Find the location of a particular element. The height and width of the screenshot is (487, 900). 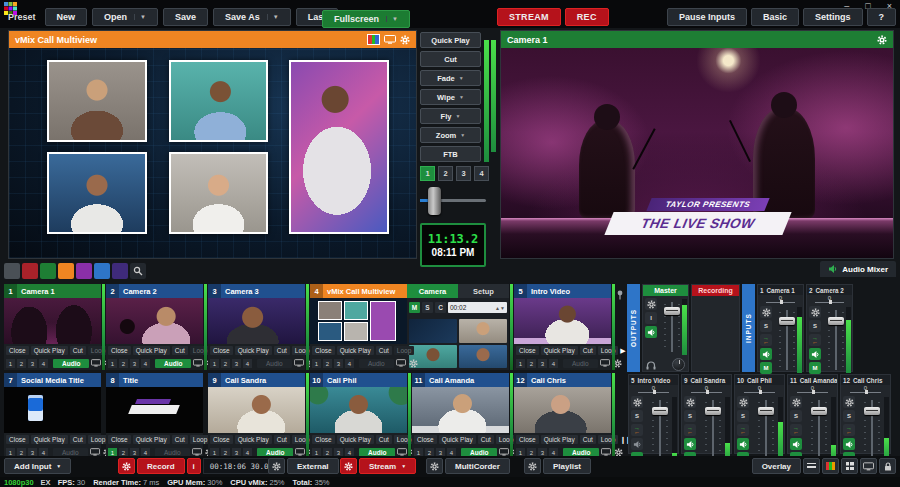

t-bar-handle is located at coordinates (434, 201).